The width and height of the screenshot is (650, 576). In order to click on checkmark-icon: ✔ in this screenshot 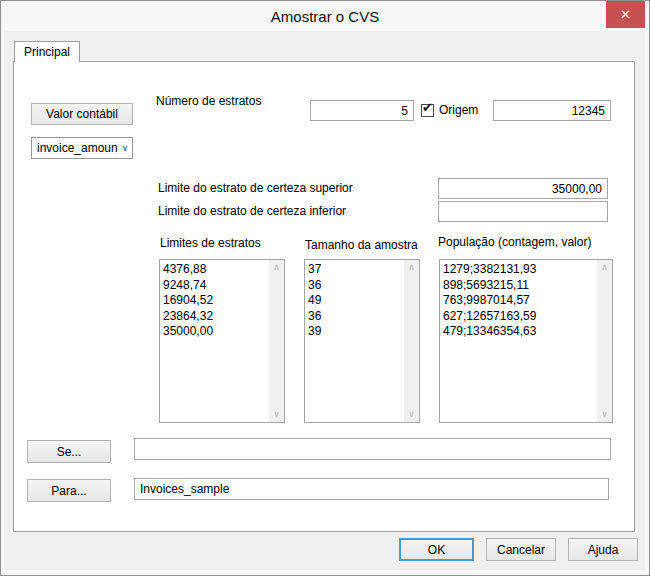, I will do `click(428, 108)`.